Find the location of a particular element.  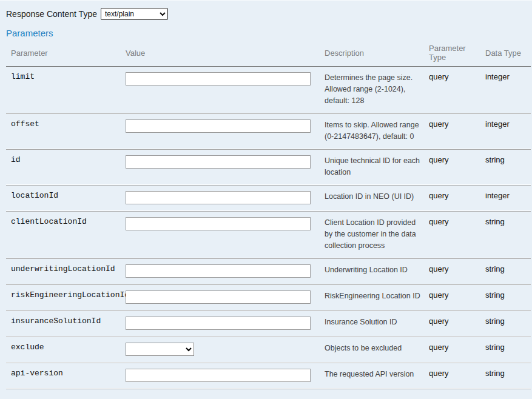

header-value: Value is located at coordinates (221, 53).